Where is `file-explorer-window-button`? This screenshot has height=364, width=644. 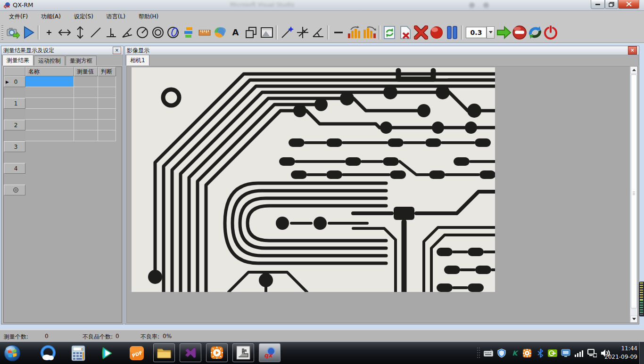
file-explorer-window-button is located at coordinates (164, 353).